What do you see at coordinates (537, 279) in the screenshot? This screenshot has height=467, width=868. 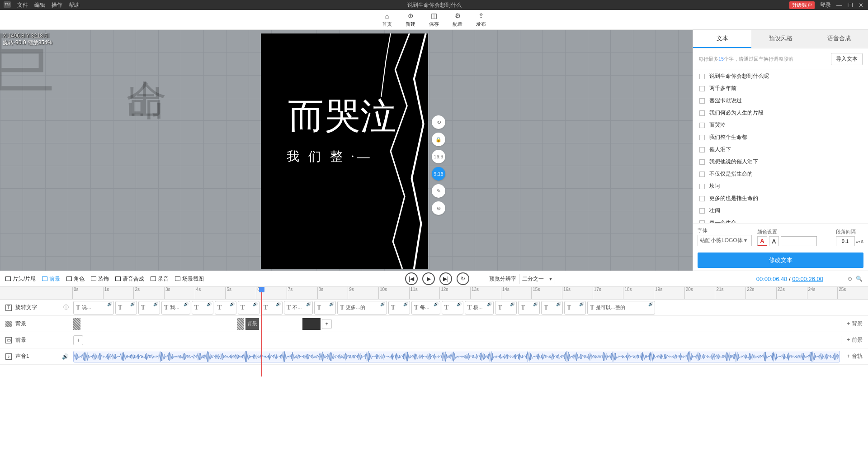 I see `preview-res-select: 二分之一 ▾` at bounding box center [537, 279].